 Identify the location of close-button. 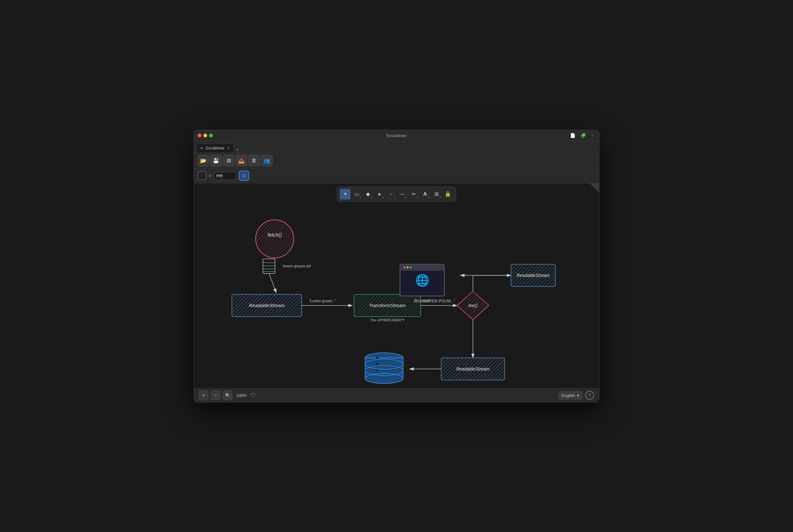
(199, 136).